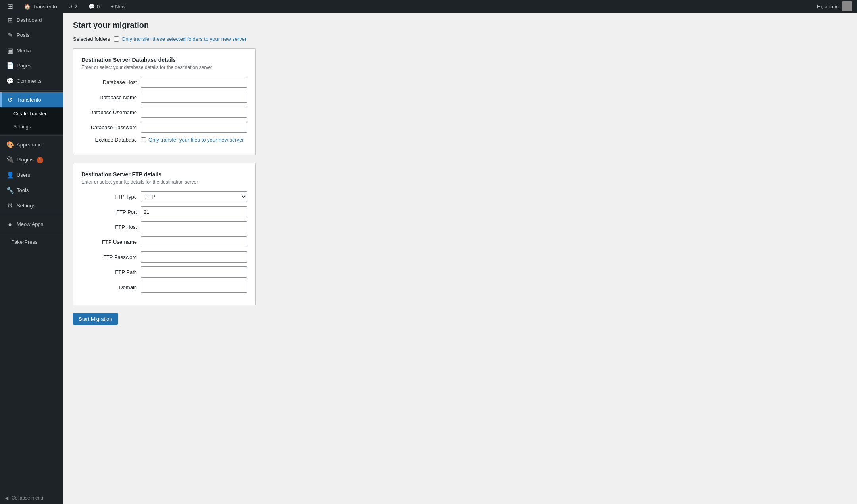 The height and width of the screenshot is (504, 857). What do you see at coordinates (32, 66) in the screenshot?
I see `sidebar-item-pages: 📄 Pages` at bounding box center [32, 66].